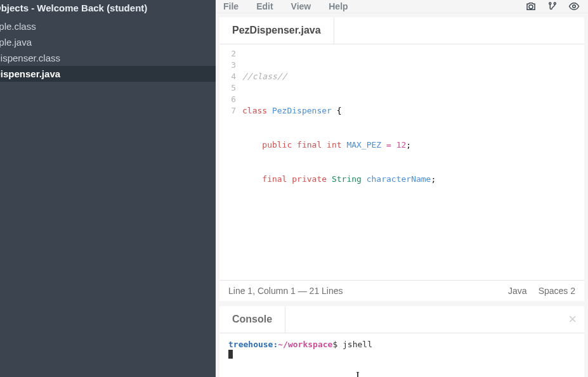  Describe the element at coordinates (301, 6) in the screenshot. I see `menu-view: View` at that location.